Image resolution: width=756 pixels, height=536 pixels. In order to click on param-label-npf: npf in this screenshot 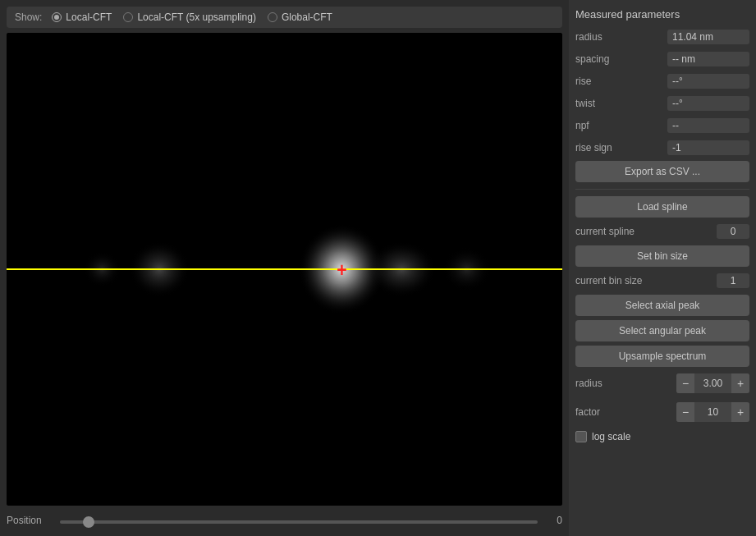, I will do `click(604, 126)`.